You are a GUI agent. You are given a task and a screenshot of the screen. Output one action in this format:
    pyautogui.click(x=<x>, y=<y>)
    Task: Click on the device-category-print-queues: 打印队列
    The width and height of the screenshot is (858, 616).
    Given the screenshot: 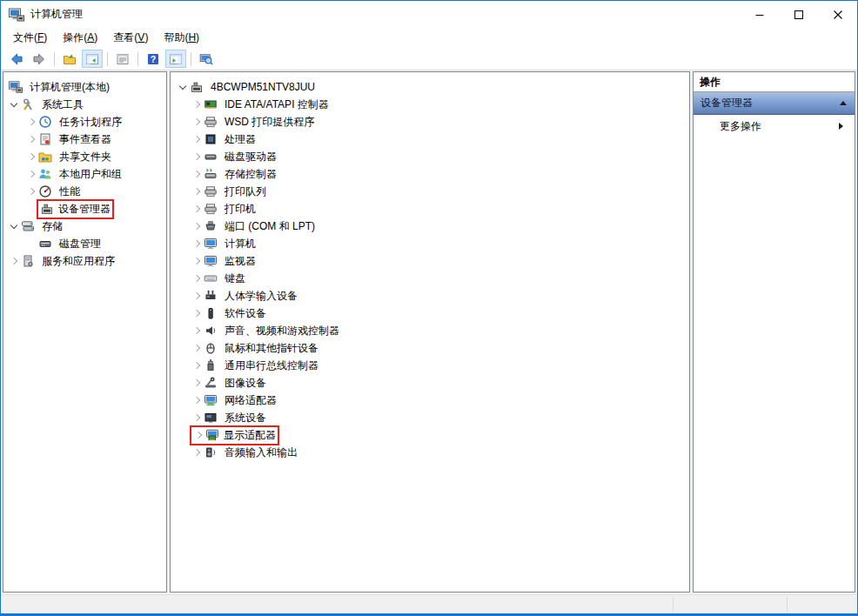 What is the action you would take?
    pyautogui.click(x=430, y=191)
    